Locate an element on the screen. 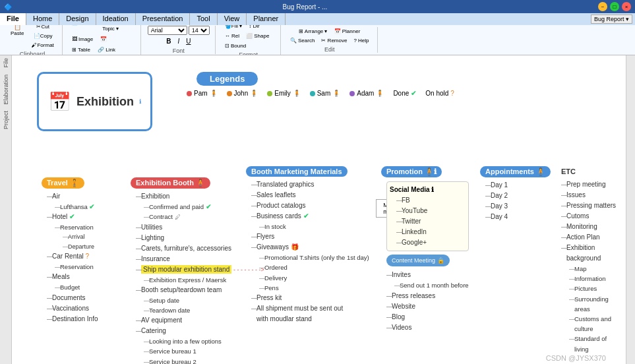 The height and width of the screenshot is (364, 635). tab-planner: Planner is located at coordinates (266, 19).